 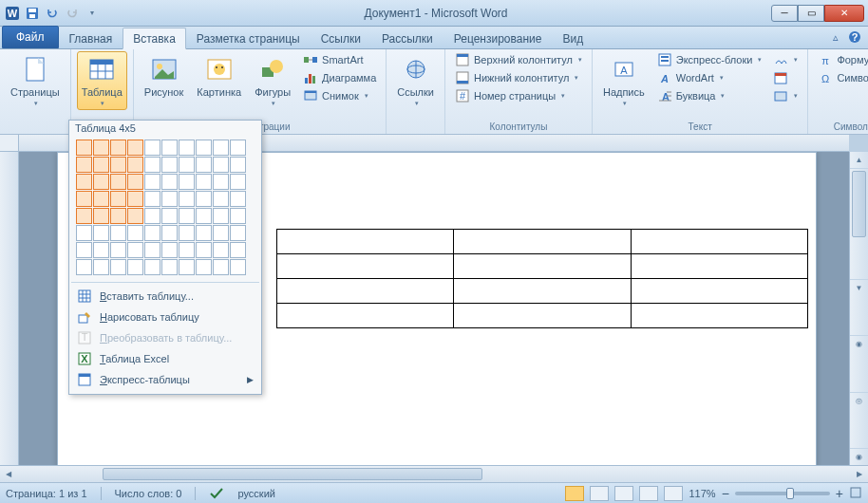 I want to click on hscroll-track, so click(x=434, y=475).